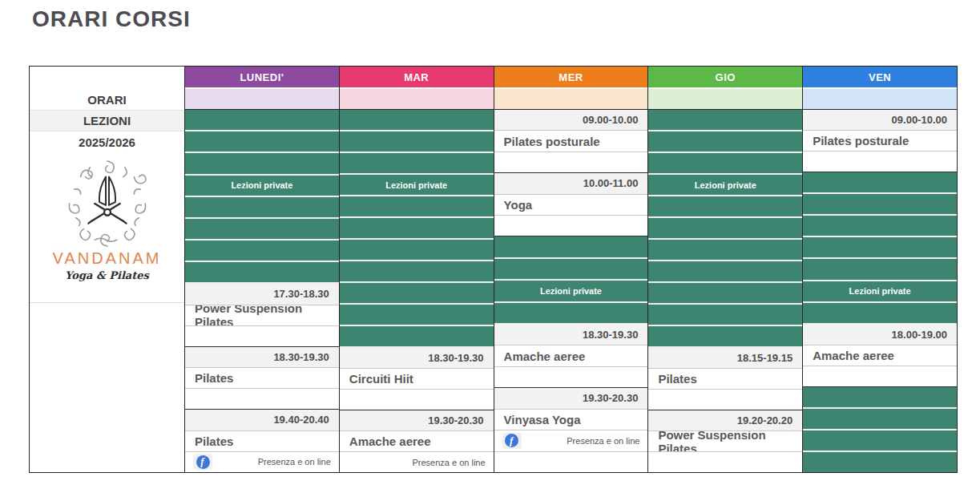  I want to click on cell-time: 18.00-19.00, so click(880, 333).